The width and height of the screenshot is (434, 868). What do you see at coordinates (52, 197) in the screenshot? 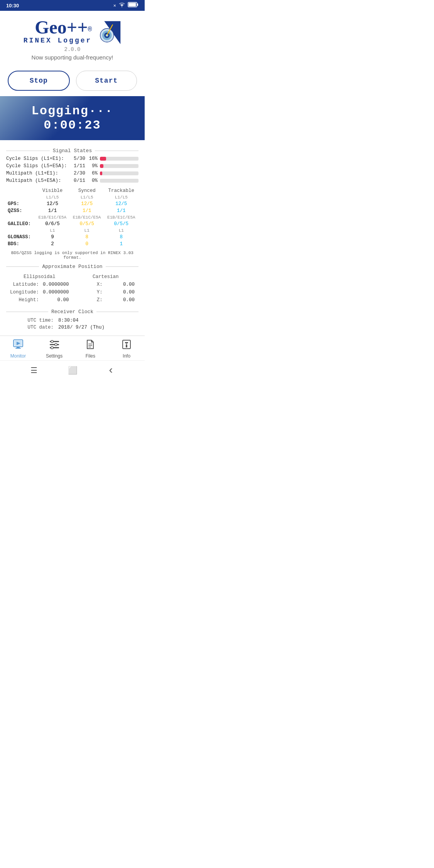
I see `gps-subhdr-vis: L1/L5` at bounding box center [52, 197].